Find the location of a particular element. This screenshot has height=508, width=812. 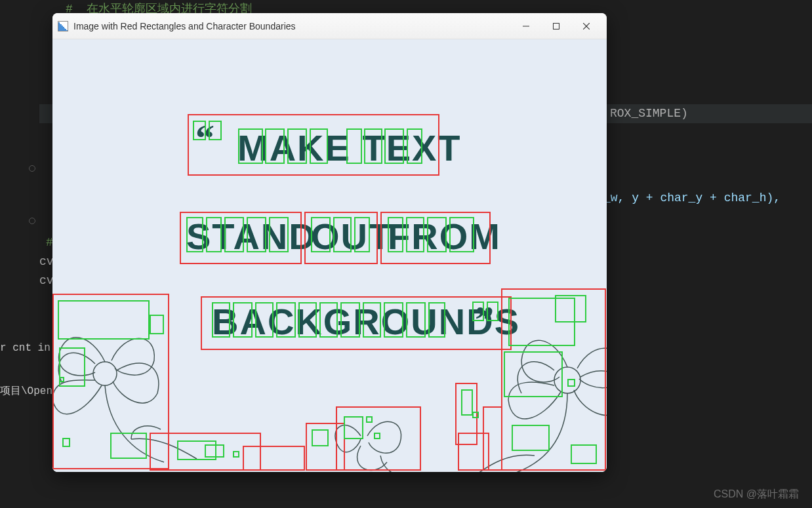

csdn-watermark: CSDN @落叶霜霜 is located at coordinates (756, 494).